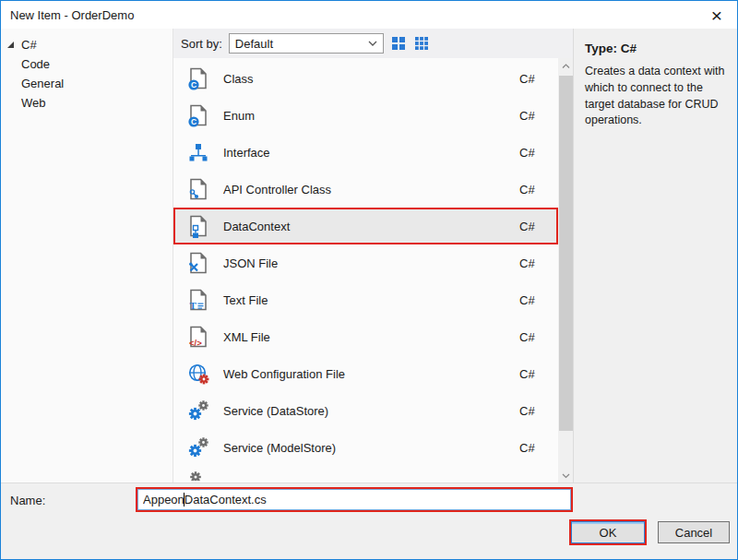  Describe the element at coordinates (371, 153) in the screenshot. I see `template-label: Interface` at that location.